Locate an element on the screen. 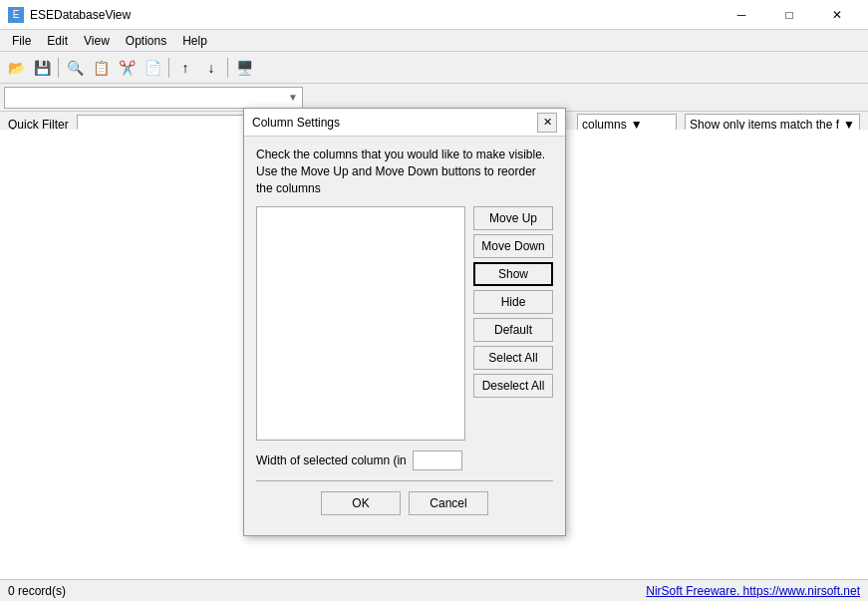  dialog-footer: OK Cancel is located at coordinates (405, 508).